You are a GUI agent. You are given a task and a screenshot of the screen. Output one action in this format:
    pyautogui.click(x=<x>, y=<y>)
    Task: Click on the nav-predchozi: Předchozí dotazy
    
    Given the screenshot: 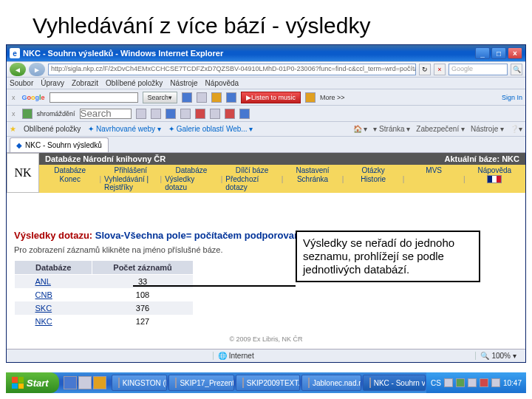 What is the action you would take?
    pyautogui.click(x=251, y=183)
    